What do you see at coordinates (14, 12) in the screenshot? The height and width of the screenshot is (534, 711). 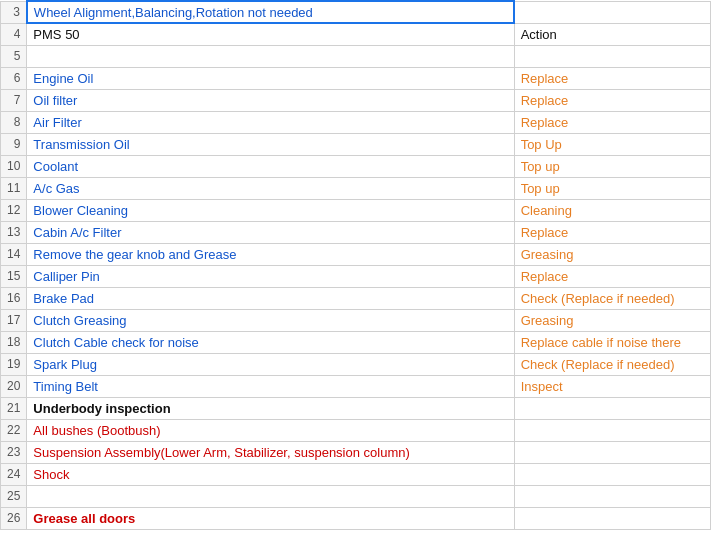 I see `row-number: 3` at bounding box center [14, 12].